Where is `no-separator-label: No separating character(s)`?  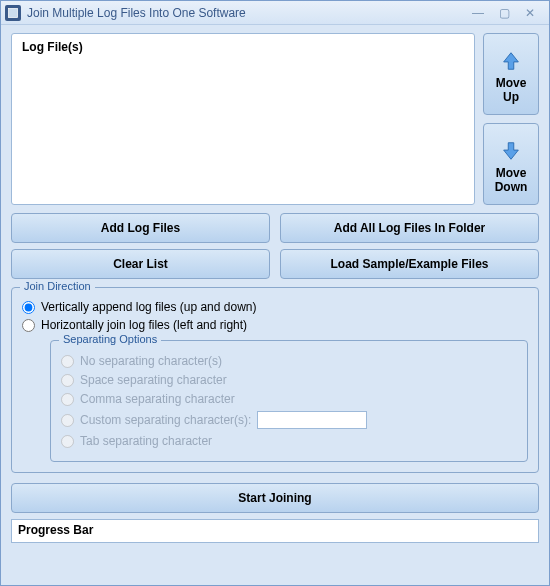 no-separator-label: No separating character(s) is located at coordinates (151, 361).